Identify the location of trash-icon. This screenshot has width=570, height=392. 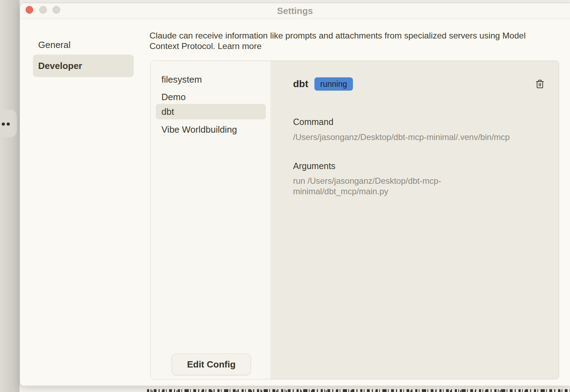
(540, 84).